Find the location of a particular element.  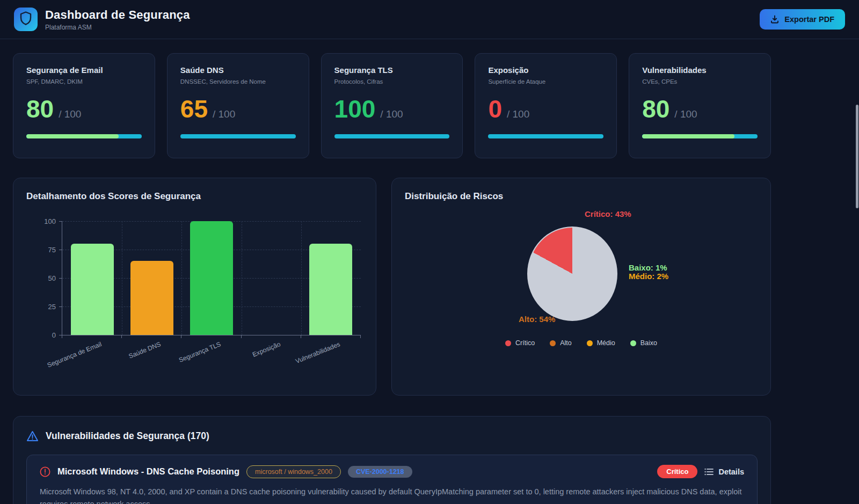

score-card-subtitle: Superfície de Ataque is located at coordinates (545, 82).